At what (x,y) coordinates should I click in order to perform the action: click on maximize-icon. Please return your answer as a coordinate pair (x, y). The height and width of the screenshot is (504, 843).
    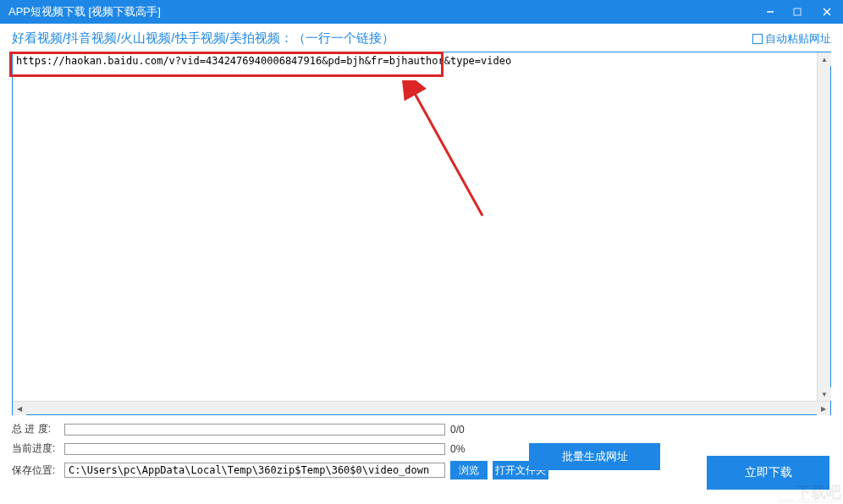
    Looking at the image, I should click on (797, 12).